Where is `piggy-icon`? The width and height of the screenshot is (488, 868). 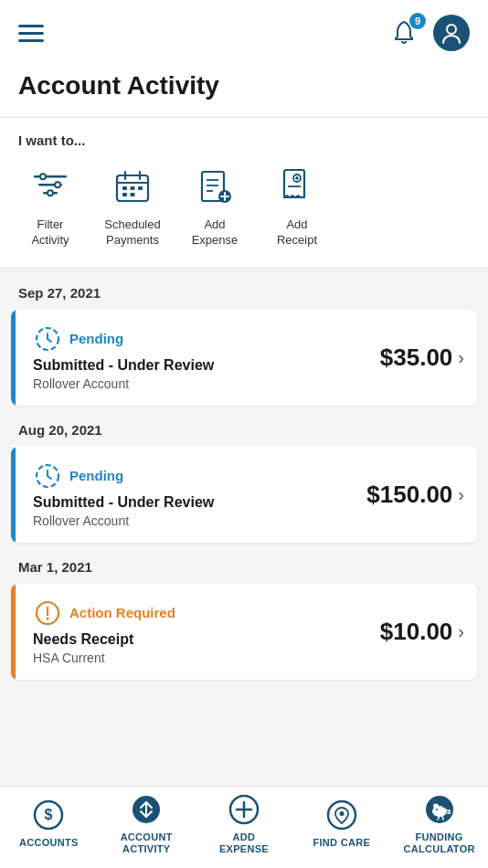
piggy-icon is located at coordinates (440, 810).